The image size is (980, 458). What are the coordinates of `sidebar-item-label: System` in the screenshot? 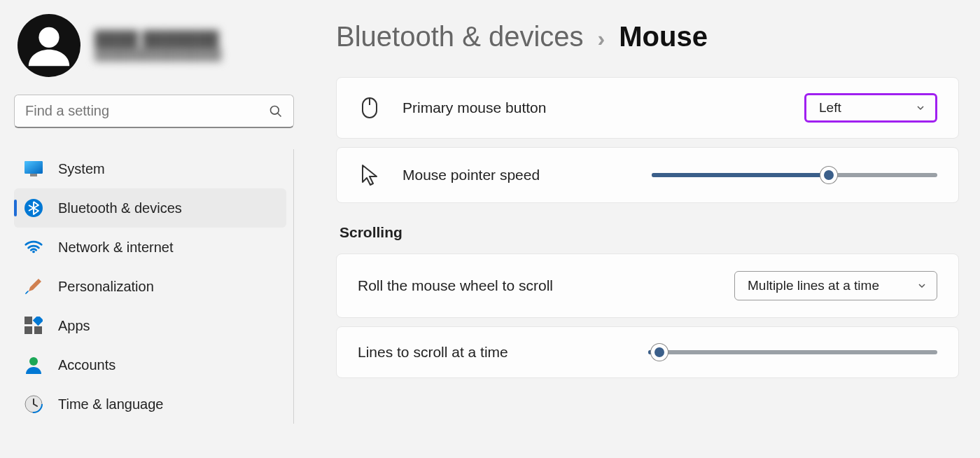 It's located at (81, 169).